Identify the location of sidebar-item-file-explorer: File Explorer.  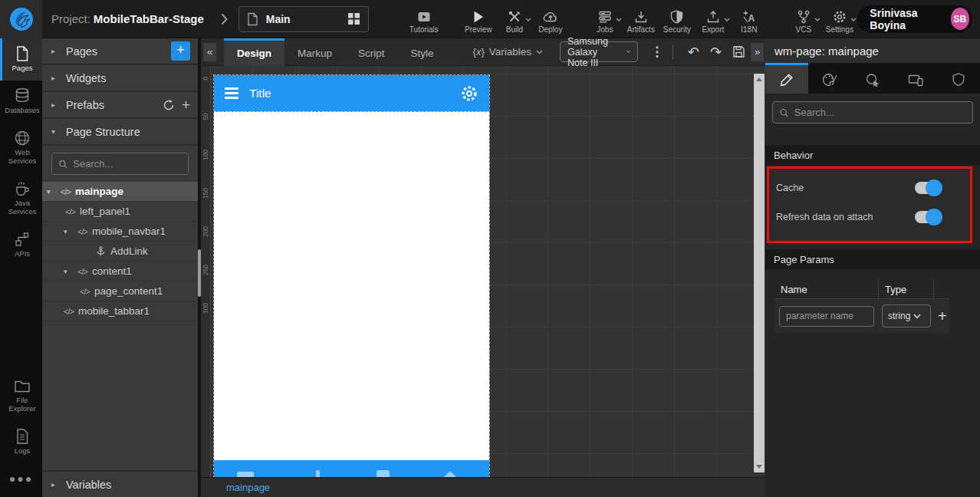
(21, 397).